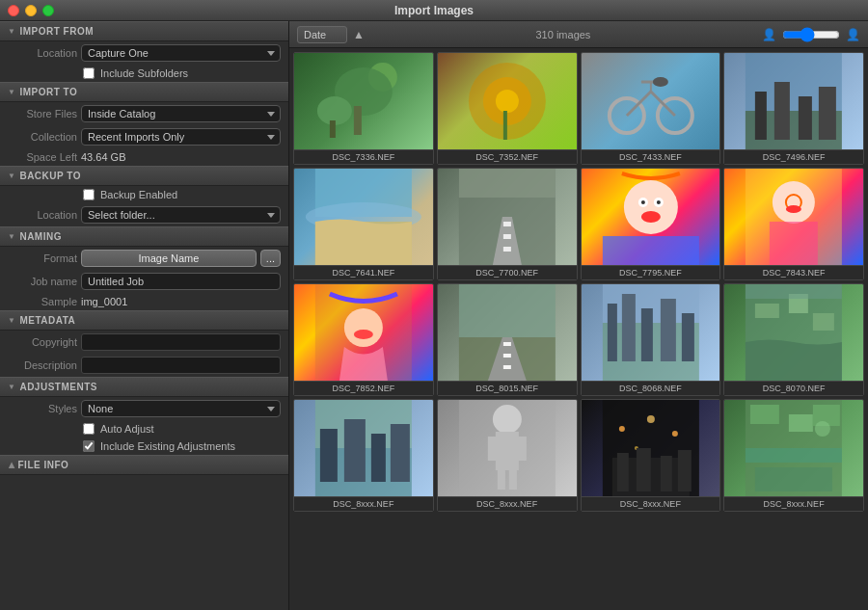 The height and width of the screenshot is (610, 868). I want to click on styles-select: None, so click(181, 409).